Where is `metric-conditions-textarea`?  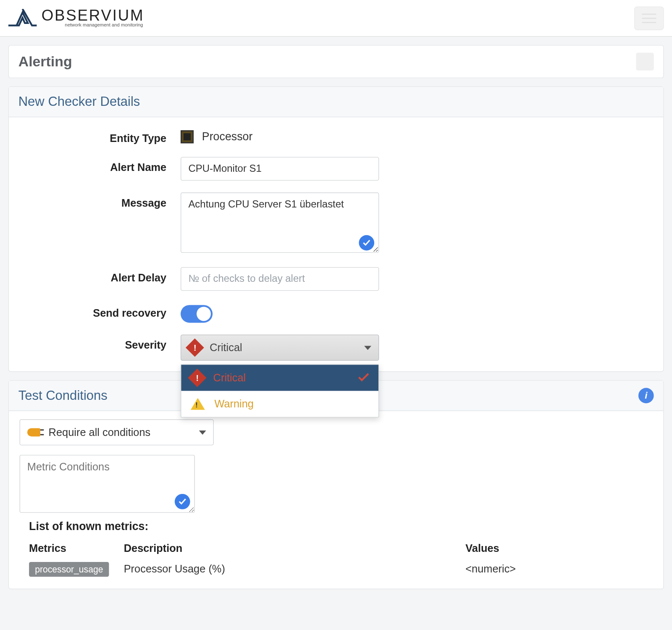 metric-conditions-textarea is located at coordinates (108, 484).